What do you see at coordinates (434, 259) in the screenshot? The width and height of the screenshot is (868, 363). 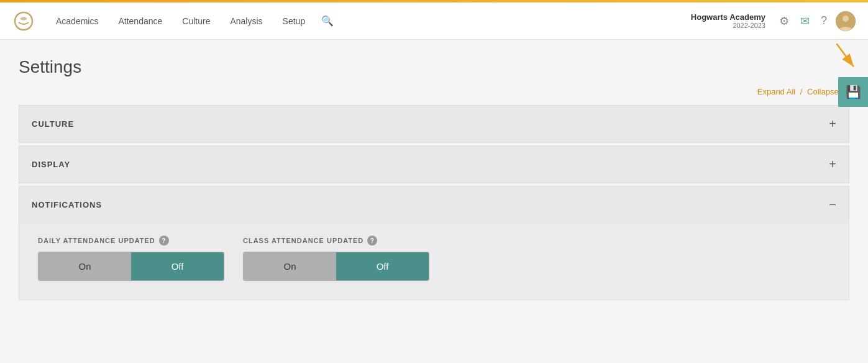 I see `notifications-grid: DAILY ATTENDANCE UPDATED ? On Off CLASS …` at bounding box center [434, 259].